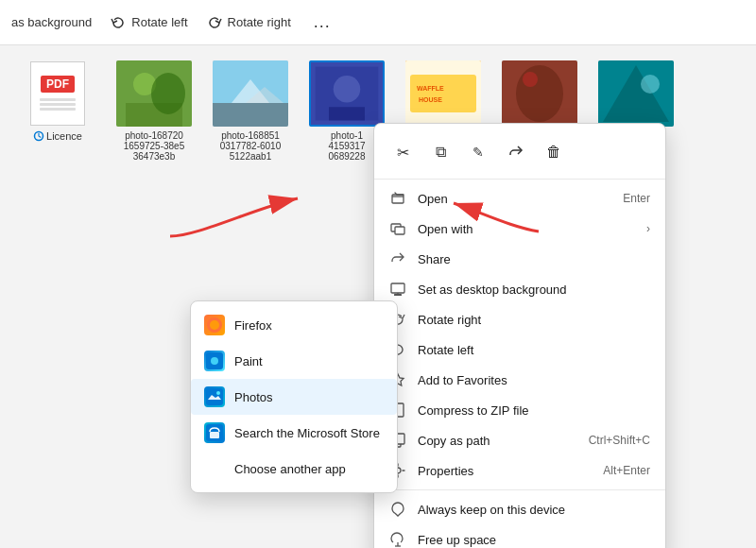 This screenshot has height=548, width=756. Describe the element at coordinates (215, 361) in the screenshot. I see `paint-icon` at that location.